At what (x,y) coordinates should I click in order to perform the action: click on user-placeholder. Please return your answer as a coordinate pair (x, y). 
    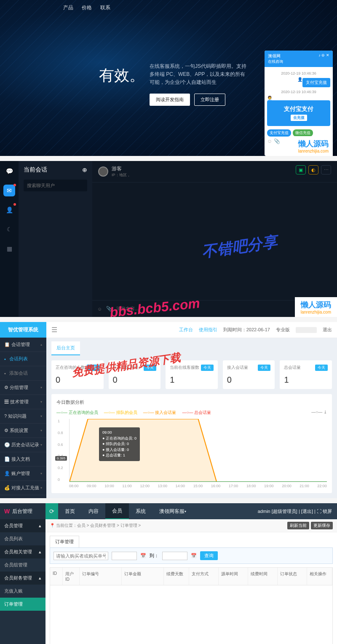
    Looking at the image, I should click on (306, 330).